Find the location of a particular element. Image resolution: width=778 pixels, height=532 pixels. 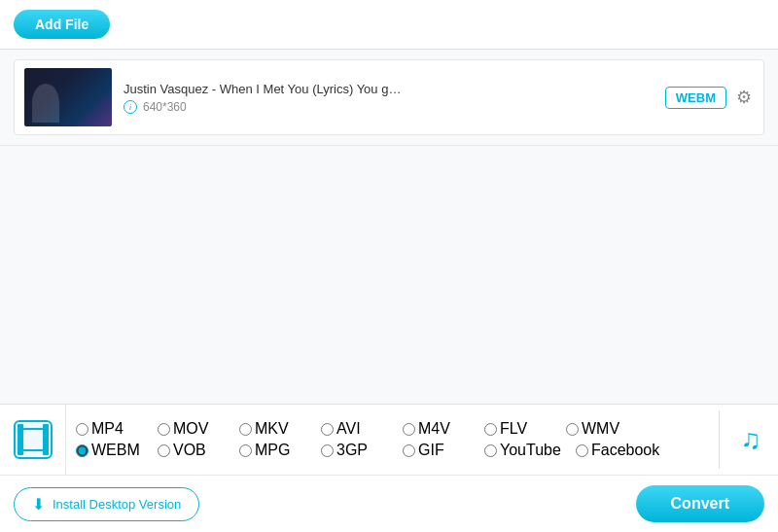

format-option-mkv: MKV is located at coordinates (278, 429).